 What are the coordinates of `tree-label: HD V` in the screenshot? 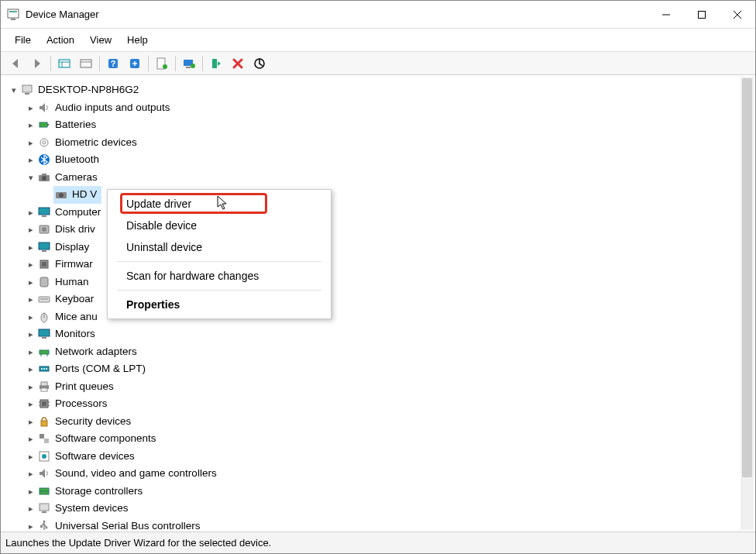 It's located at (84, 195).